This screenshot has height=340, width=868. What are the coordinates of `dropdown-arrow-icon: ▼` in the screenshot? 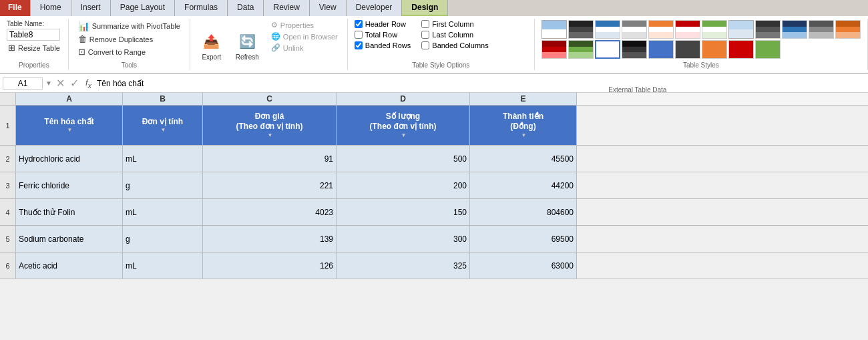 It's located at (49, 83).